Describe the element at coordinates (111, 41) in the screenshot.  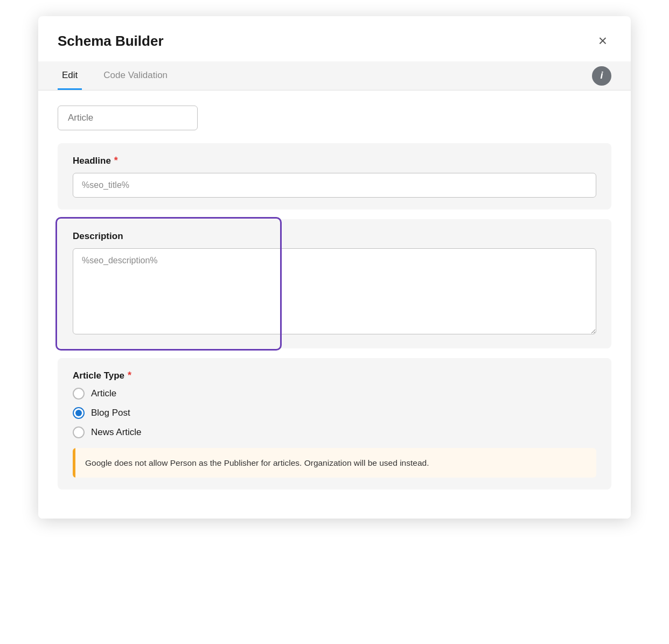
I see `modal-title: Schema Builder` at that location.